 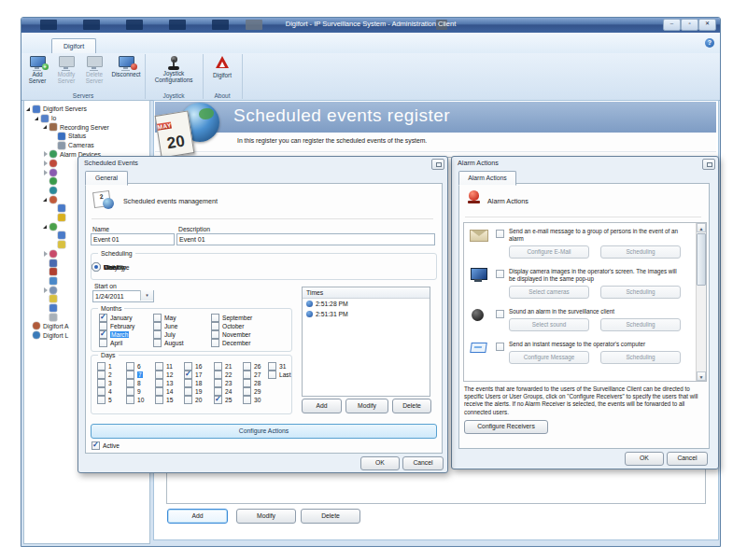 I want to click on day-checkbox: 9, so click(x=134, y=392).